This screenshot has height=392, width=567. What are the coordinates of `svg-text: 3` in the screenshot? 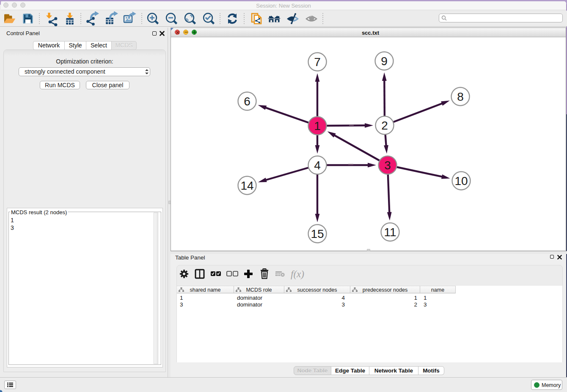 It's located at (388, 165).